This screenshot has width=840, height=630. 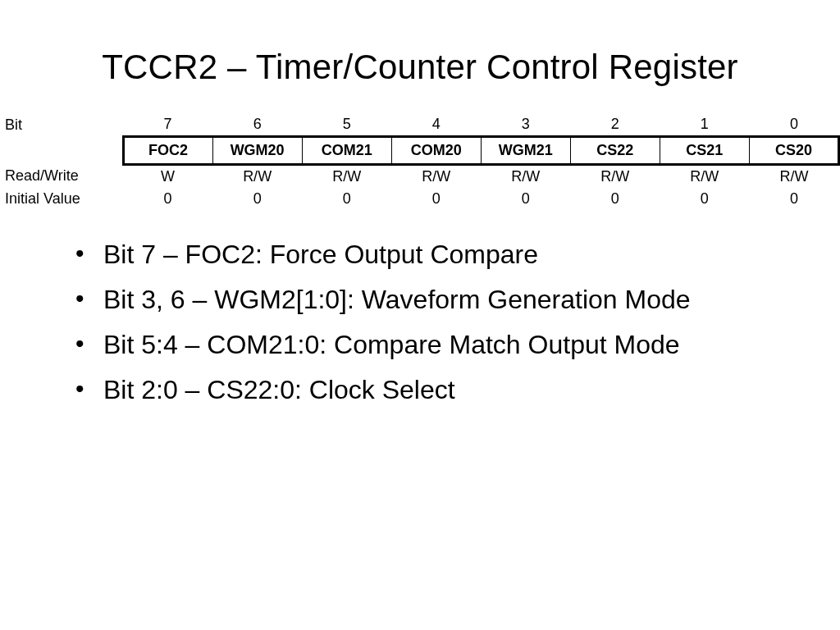 What do you see at coordinates (62, 177) in the screenshot?
I see `rw-row-label: Read/Write` at bounding box center [62, 177].